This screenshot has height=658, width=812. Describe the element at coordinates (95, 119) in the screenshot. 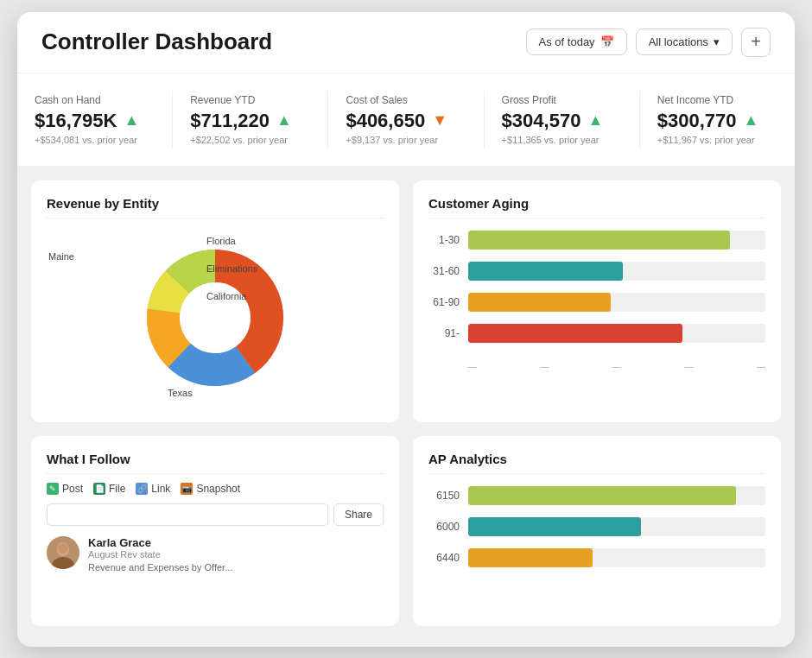

I see `kpi-card: Cash on Hand $16,795K ▲ +$534,081 vs. pr…` at that location.